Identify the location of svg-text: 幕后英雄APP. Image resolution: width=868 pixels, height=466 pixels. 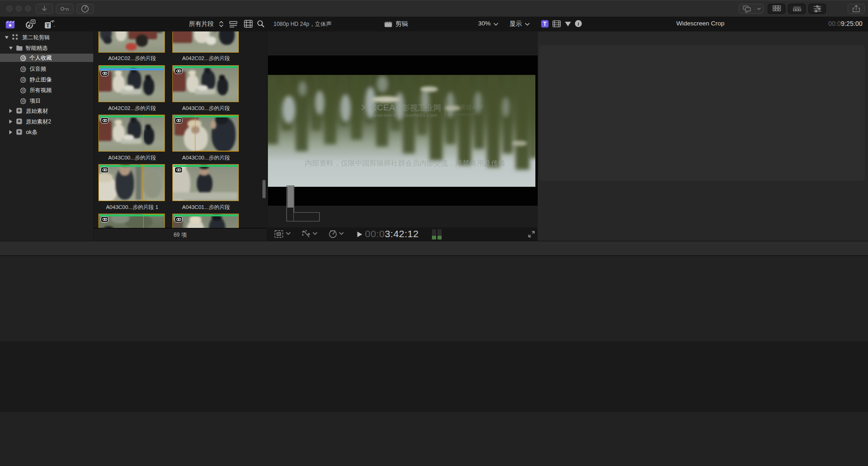
(466, 107).